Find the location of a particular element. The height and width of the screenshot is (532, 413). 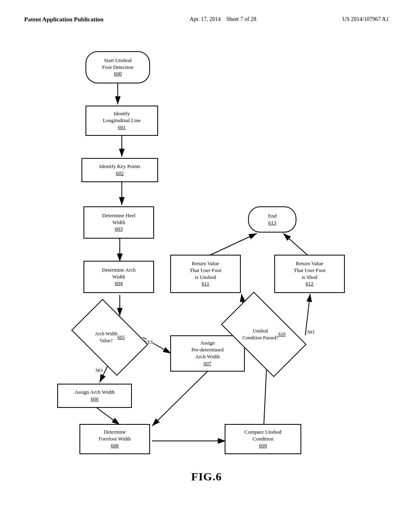

node-602: Identify Key Points602 is located at coordinates (120, 170).